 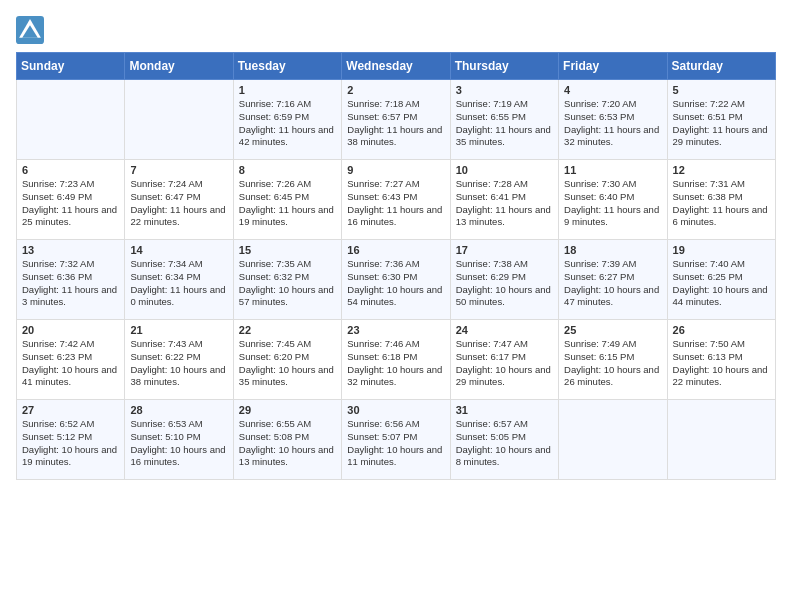 What do you see at coordinates (721, 280) in the screenshot?
I see `calendar-cell: 19Sunrise: 7:40 AM Sunset: 6:25 PM Dayli…` at bounding box center [721, 280].